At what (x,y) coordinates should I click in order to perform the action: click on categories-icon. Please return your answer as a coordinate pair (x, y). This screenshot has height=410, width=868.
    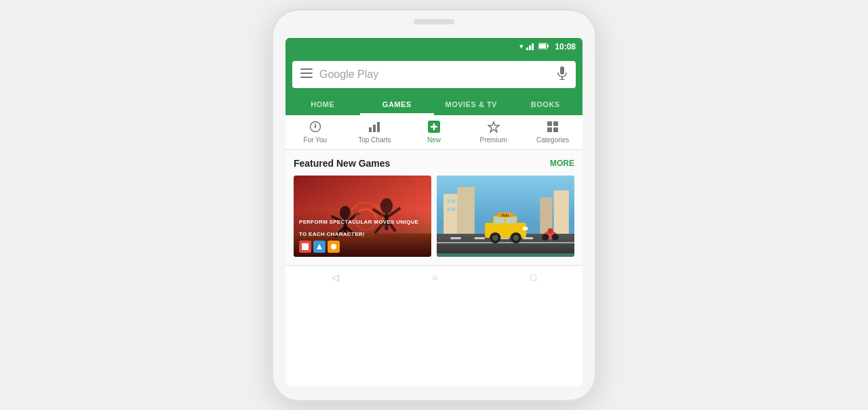
    Looking at the image, I should click on (553, 127).